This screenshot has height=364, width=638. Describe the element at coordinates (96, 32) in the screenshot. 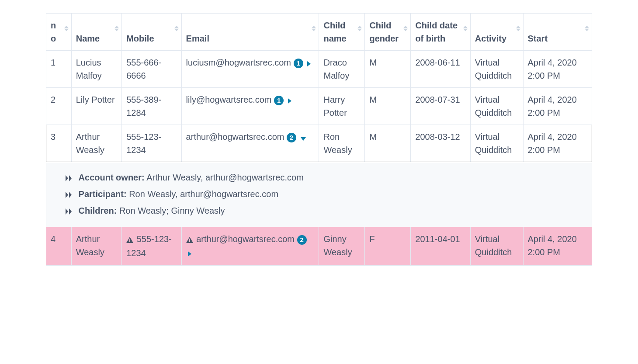

I see `col-header-name: Name` at that location.